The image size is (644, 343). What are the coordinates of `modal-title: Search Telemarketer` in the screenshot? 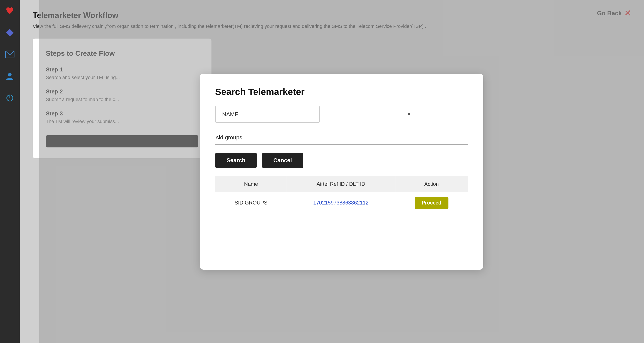 It's located at (342, 92).